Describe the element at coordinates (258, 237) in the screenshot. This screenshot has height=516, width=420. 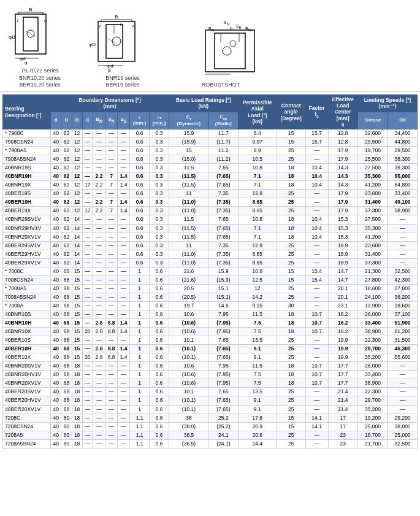
I see `data-cell: 7.1` at that location.